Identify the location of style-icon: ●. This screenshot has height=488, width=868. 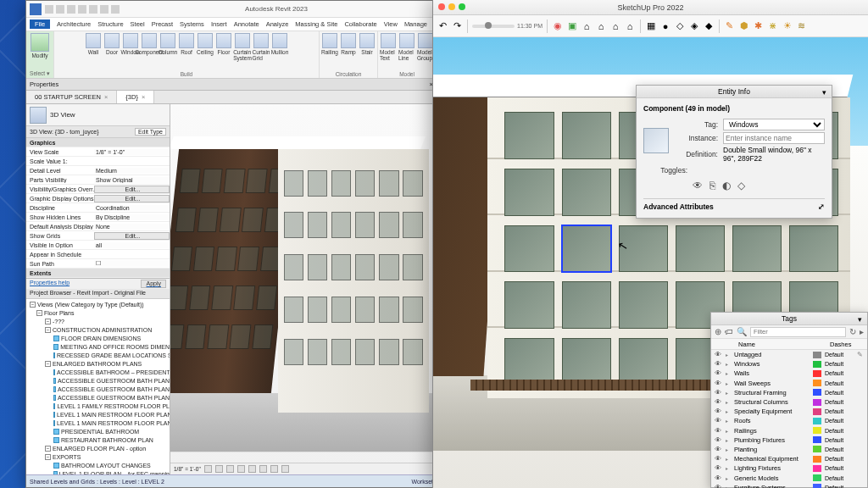
(665, 26).